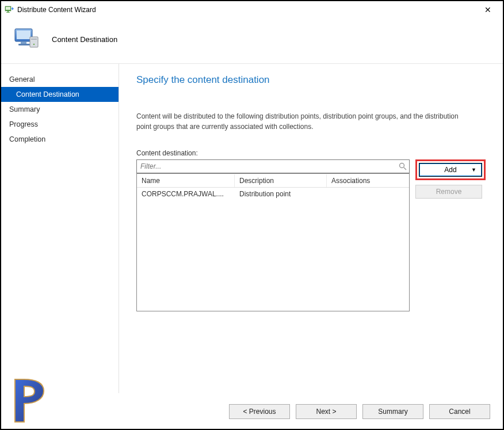 This screenshot has width=504, height=430. Describe the element at coordinates (186, 194) in the screenshot. I see `cell-name: CORPSCCM.PRAJWAL....` at that location.